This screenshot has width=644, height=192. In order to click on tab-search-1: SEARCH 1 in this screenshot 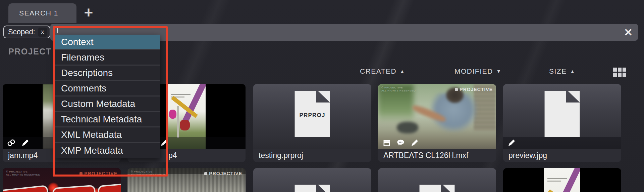, I will do `click(42, 13)`.